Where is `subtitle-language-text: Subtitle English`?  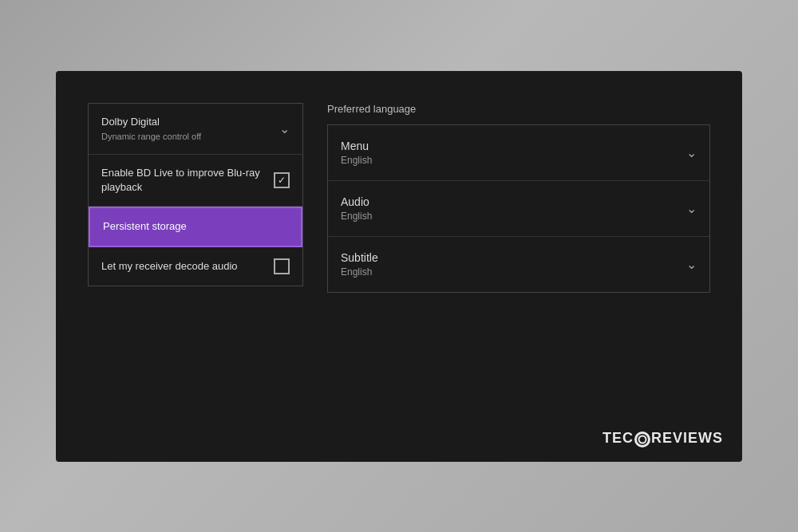
subtitle-language-text: Subtitle English is located at coordinates (359, 265).